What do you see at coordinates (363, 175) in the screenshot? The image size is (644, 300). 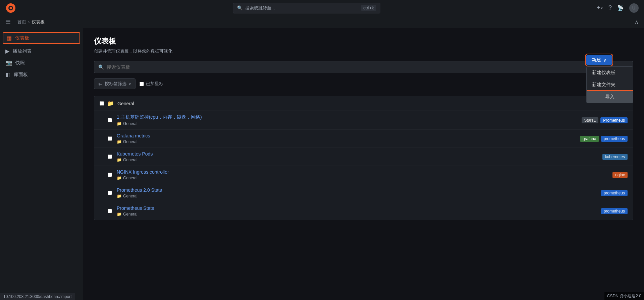 I see `dashboard-item-info: NGINX Ingress controller 📁 General` at bounding box center [363, 175].